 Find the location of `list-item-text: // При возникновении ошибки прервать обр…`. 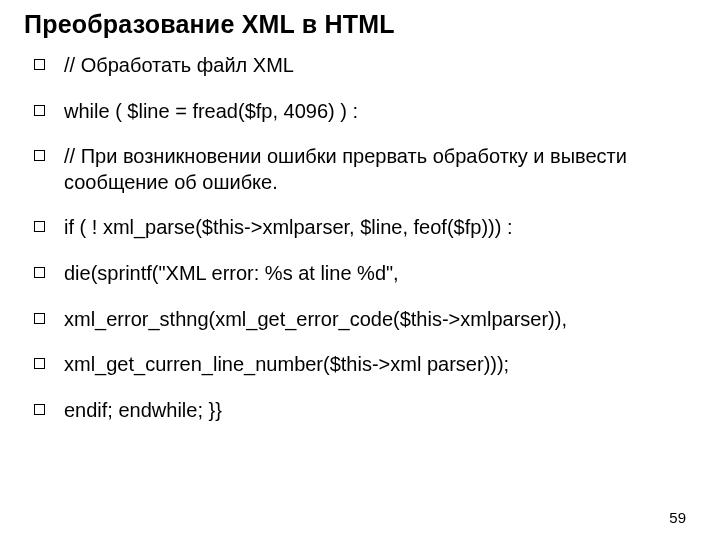

list-item-text: // При возникновении ошибки прервать обр… is located at coordinates (346, 169).